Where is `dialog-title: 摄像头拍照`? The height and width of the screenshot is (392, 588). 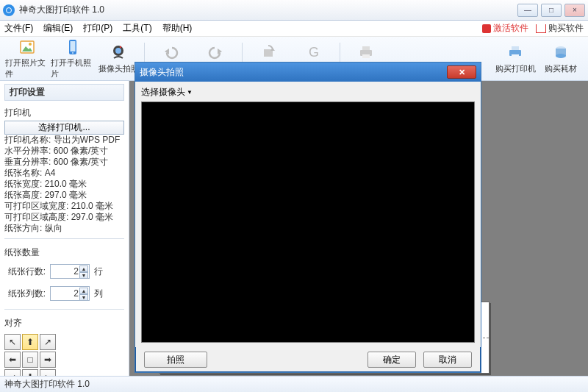 dialog-title: 摄像头拍照 is located at coordinates (162, 72).